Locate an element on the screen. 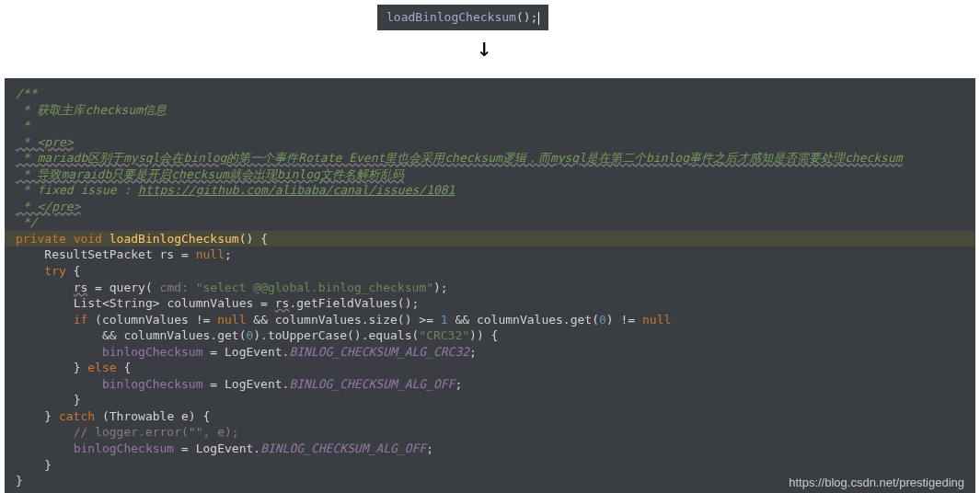 Image resolution: width=980 pixels, height=493 pixels. code-line: if (columnValues != null && columnValues… is located at coordinates (490, 320).